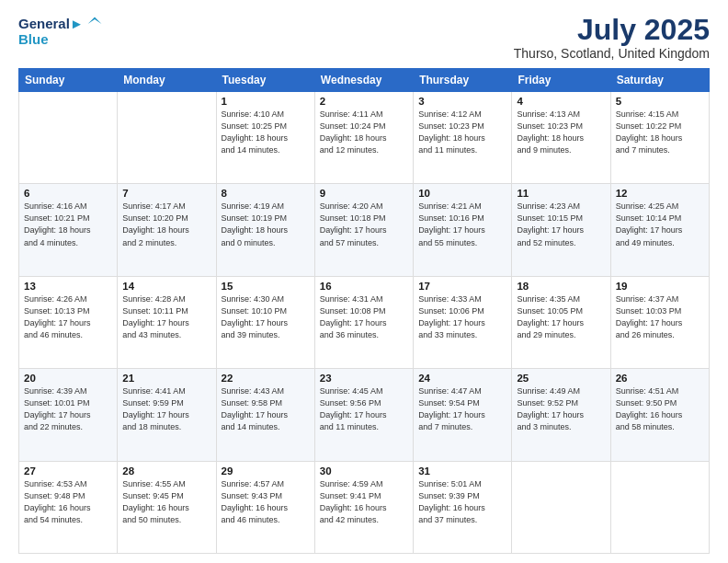 Image resolution: width=728 pixels, height=563 pixels. What do you see at coordinates (612, 53) in the screenshot?
I see `location-title: Thurso, Scotland, United Kingdom` at bounding box center [612, 53].